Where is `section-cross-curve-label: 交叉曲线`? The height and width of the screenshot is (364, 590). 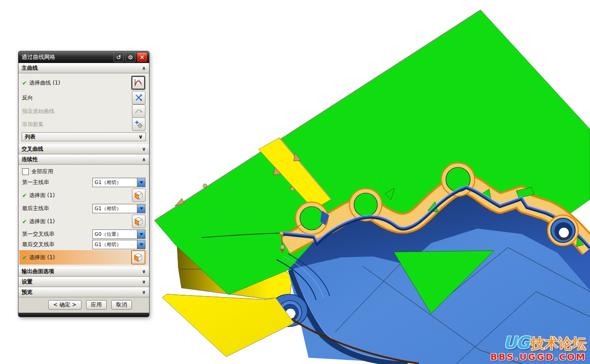
section-cross-curve-label: 交叉曲线 is located at coordinates (32, 149).